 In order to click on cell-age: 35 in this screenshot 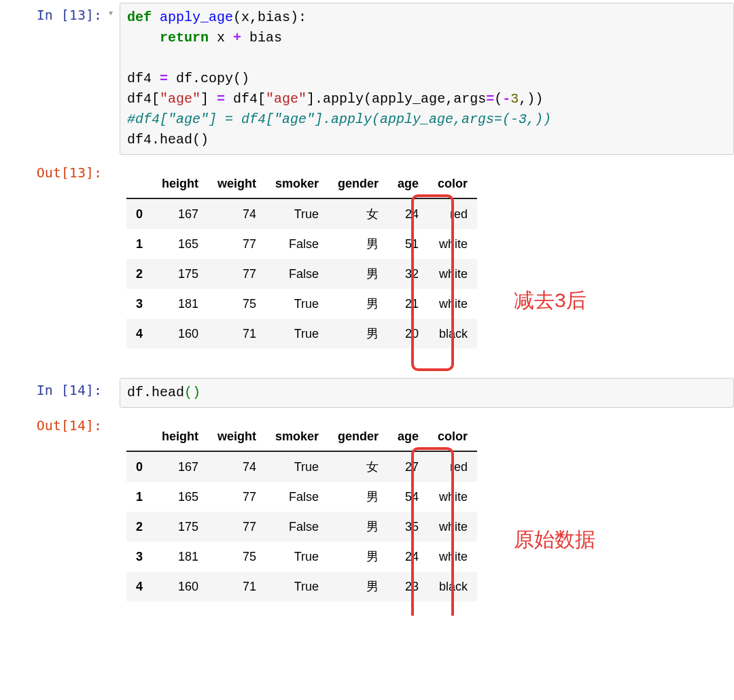, I will do `click(408, 527)`.